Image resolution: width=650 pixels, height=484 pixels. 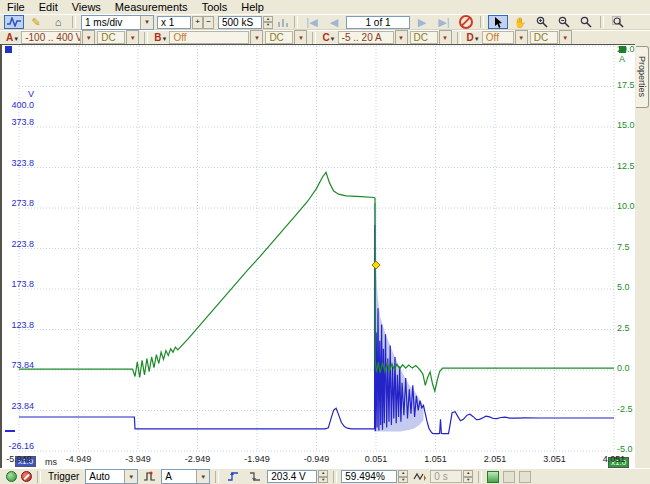 I want to click on x-axis-tick: -4.949, so click(x=79, y=459).